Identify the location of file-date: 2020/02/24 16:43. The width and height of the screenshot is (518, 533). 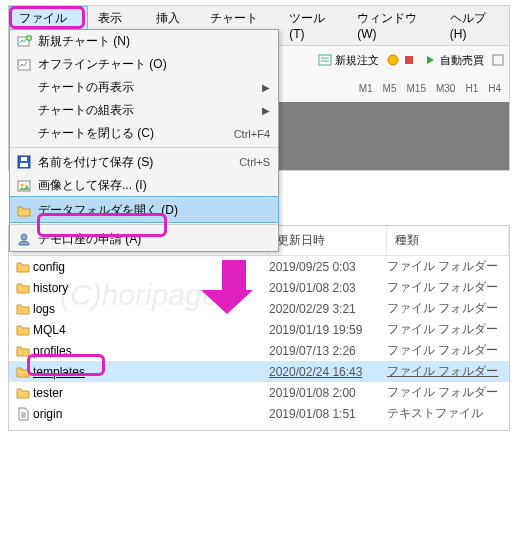
(328, 372).